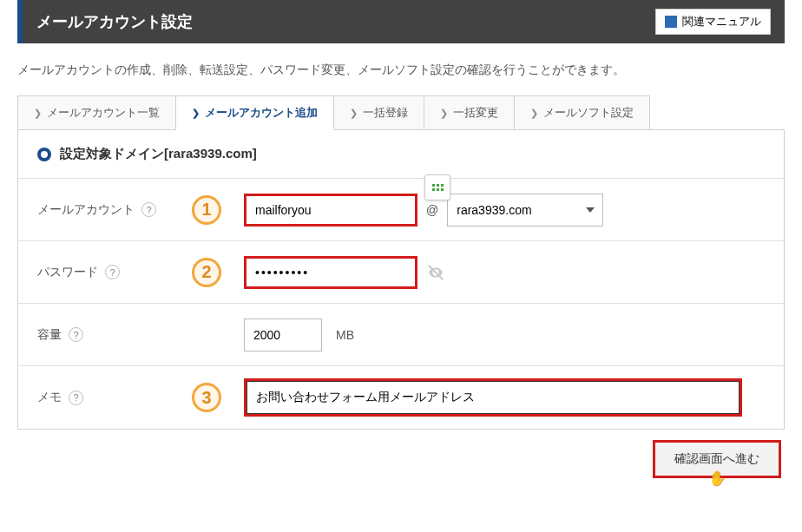 Image resolution: width=802 pixels, height=532 pixels. What do you see at coordinates (401, 273) in the screenshot?
I see `row-password: パスワード ? 2` at bounding box center [401, 273].